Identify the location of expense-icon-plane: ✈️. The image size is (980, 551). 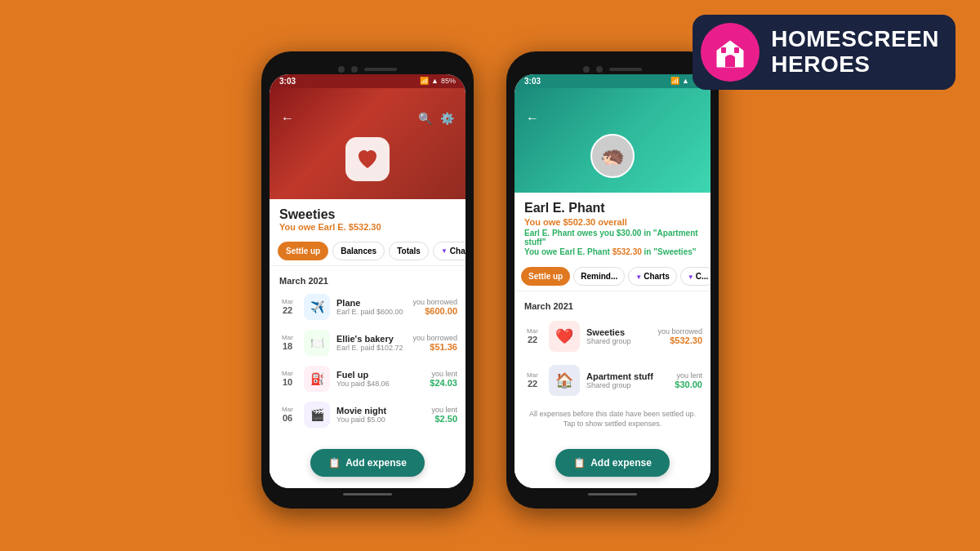
(317, 307).